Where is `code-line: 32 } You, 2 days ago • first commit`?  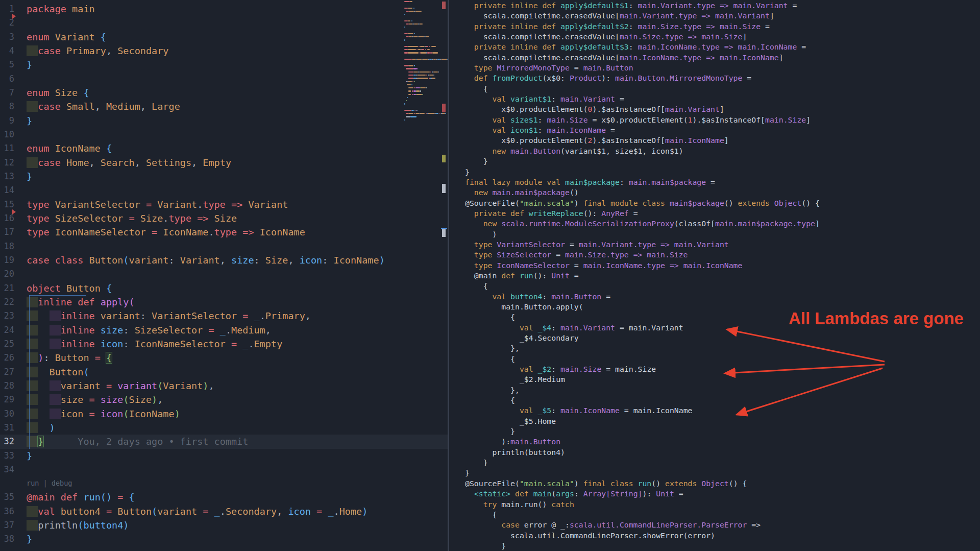 code-line: 32 } You, 2 days ago • first commit is located at coordinates (224, 441).